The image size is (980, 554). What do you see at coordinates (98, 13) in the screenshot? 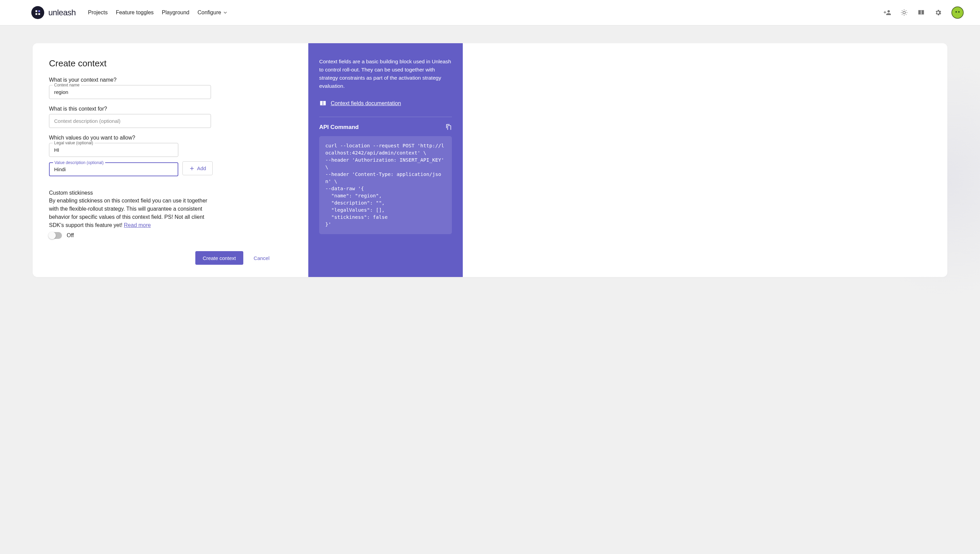
I see `nav-projects: Projects` at bounding box center [98, 13].